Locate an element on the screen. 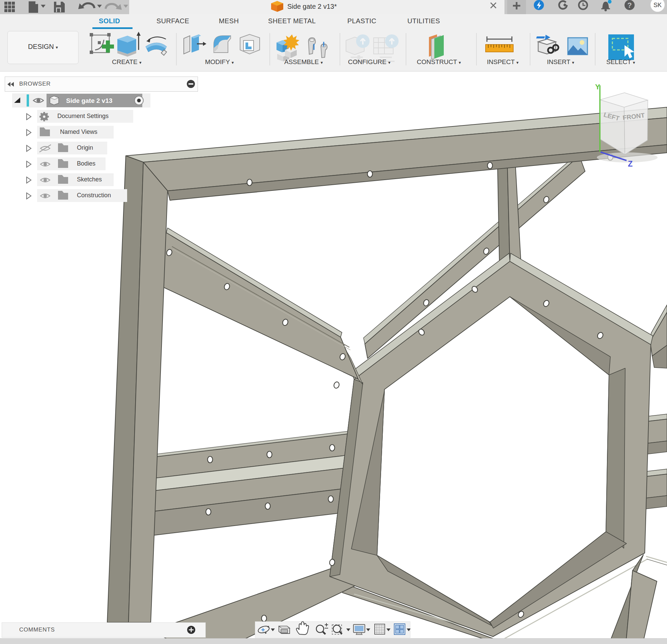  svg-text: CONFIGURE ▾ is located at coordinates (369, 62).